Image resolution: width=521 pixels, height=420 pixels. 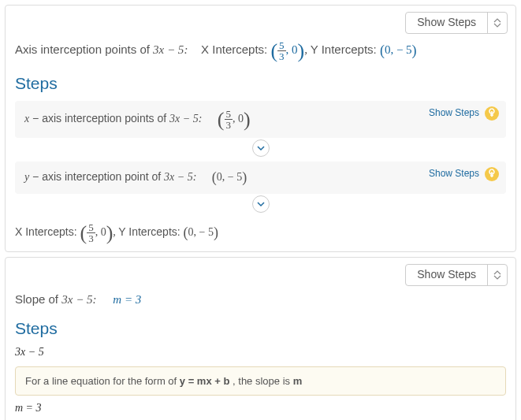 I want to click on expand-y-step, so click(x=260, y=204).